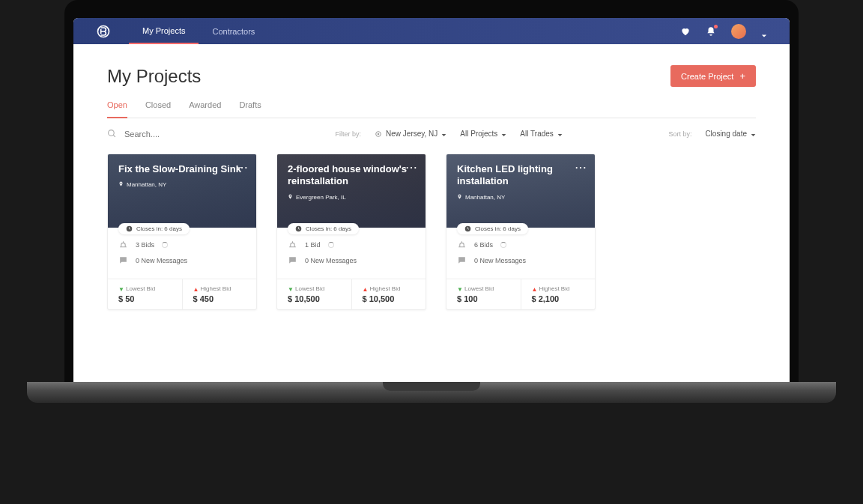 This screenshot has height=504, width=863. What do you see at coordinates (315, 299) in the screenshot?
I see `lowest-bid-value: $ 10,500` at bounding box center [315, 299].